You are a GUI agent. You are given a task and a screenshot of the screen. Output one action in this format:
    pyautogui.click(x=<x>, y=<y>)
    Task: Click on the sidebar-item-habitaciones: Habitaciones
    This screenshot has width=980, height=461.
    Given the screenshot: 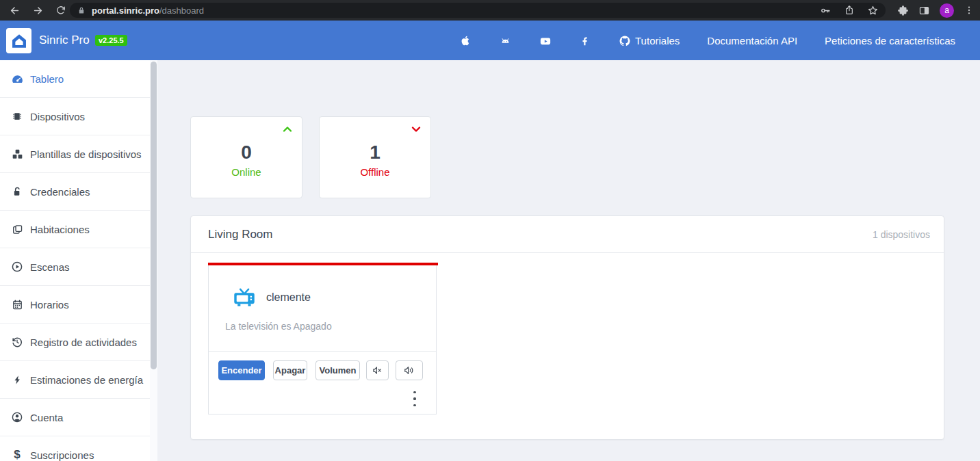 What is the action you would take?
    pyautogui.click(x=75, y=230)
    